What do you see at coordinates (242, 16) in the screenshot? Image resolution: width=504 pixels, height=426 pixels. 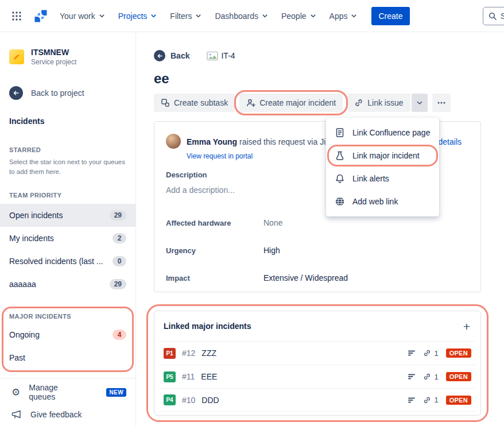 I see `nav-dashboards: Dashboards` at bounding box center [242, 16].